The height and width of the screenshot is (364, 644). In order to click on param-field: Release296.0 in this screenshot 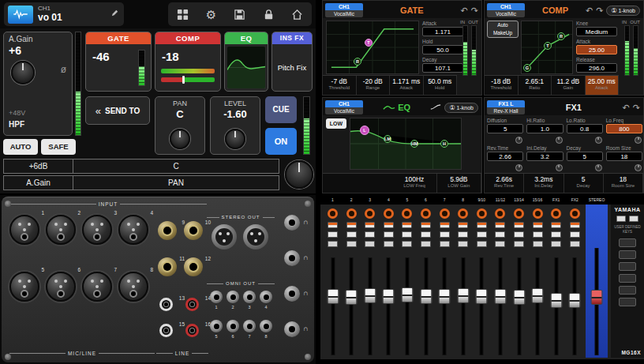, I will do `click(597, 65)`.